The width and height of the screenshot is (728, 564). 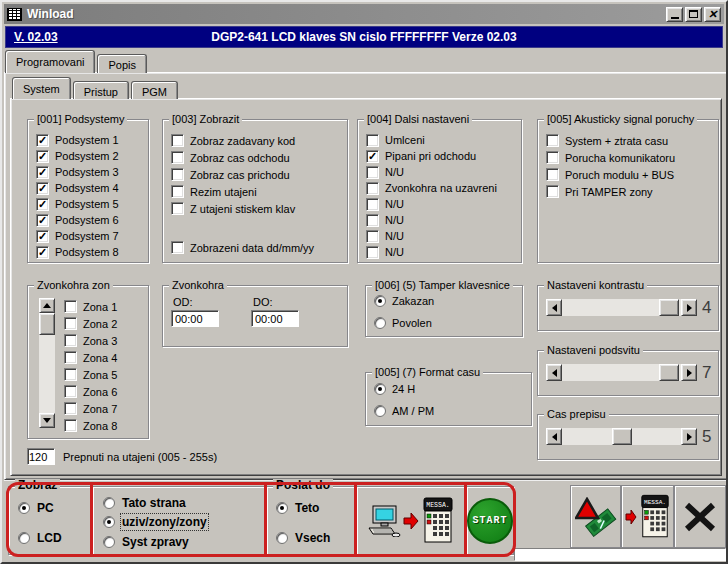 What do you see at coordinates (122, 64) in the screenshot?
I see `tab-popis: Popis` at bounding box center [122, 64].